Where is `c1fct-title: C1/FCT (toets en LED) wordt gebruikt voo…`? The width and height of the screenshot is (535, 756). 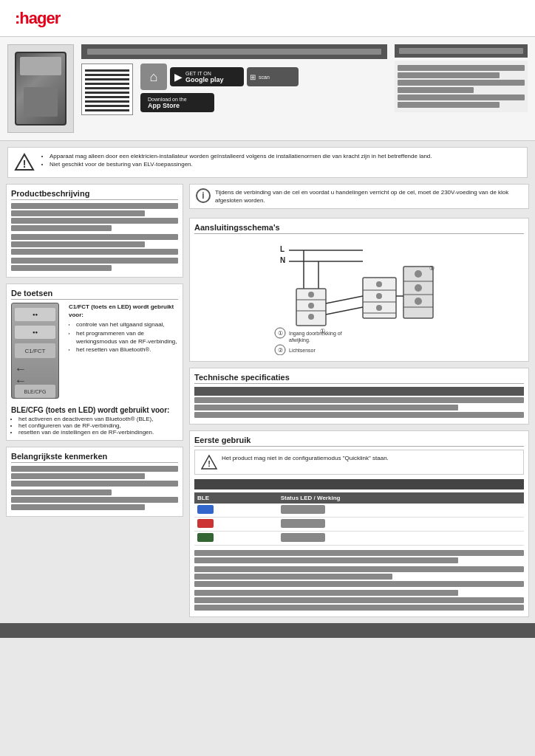 c1fct-title: C1/FCT (toets en LED) wordt gebruikt voo… is located at coordinates (121, 311).